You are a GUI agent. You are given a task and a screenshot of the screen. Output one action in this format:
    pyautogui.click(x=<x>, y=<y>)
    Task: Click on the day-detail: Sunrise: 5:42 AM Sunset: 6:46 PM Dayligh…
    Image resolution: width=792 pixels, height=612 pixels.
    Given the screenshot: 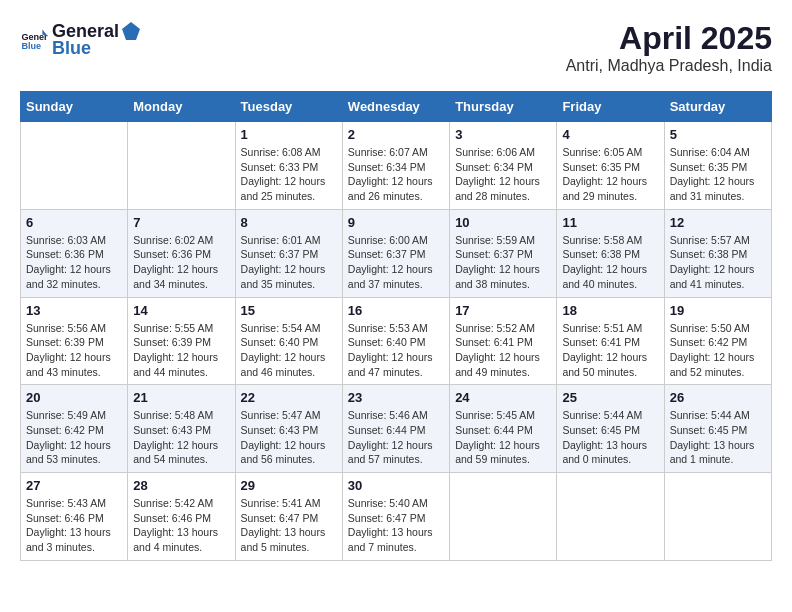 What is the action you would take?
    pyautogui.click(x=181, y=526)
    